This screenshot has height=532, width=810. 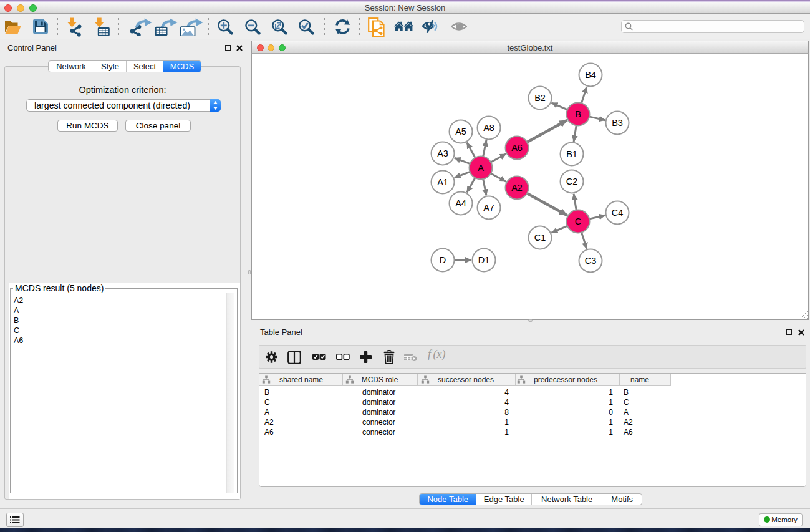 I want to click on svg-text: D, so click(x=443, y=260).